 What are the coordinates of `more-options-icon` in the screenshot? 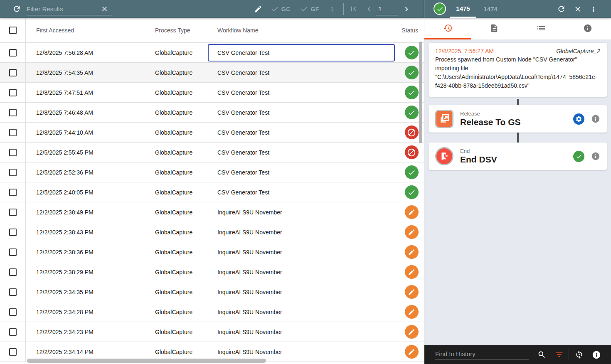 It's located at (332, 9).